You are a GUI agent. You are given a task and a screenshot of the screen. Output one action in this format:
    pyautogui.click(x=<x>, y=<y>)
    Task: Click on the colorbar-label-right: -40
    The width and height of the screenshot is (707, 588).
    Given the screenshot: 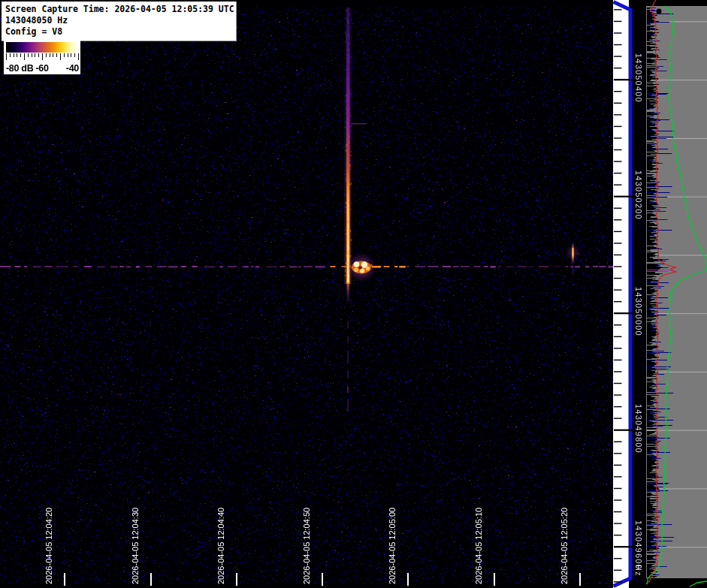 What is the action you would take?
    pyautogui.click(x=72, y=68)
    